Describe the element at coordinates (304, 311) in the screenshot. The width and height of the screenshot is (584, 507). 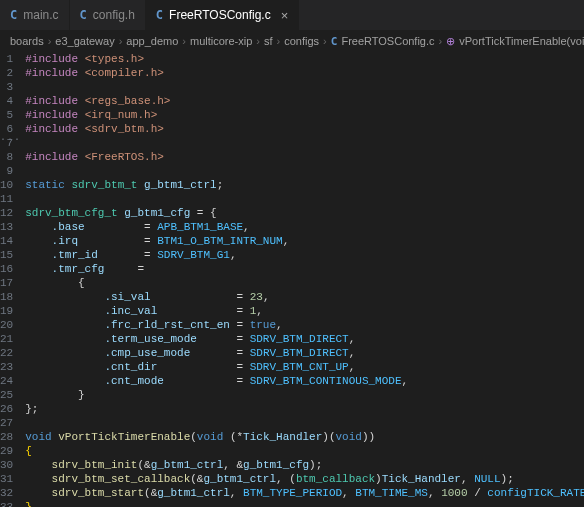
I see `code-line: .inc_val = 1,` at that location.